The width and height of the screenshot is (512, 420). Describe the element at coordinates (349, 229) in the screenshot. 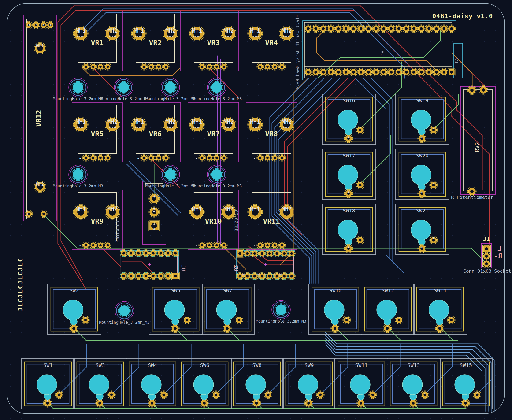

I see `footprint-sw18: SW1812` at that location.